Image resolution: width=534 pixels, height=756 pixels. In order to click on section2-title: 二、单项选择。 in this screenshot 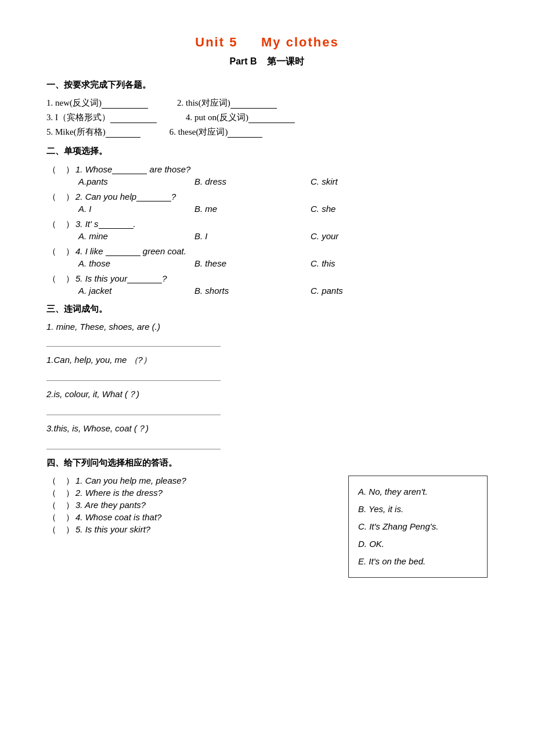, I will do `click(267, 151)`.